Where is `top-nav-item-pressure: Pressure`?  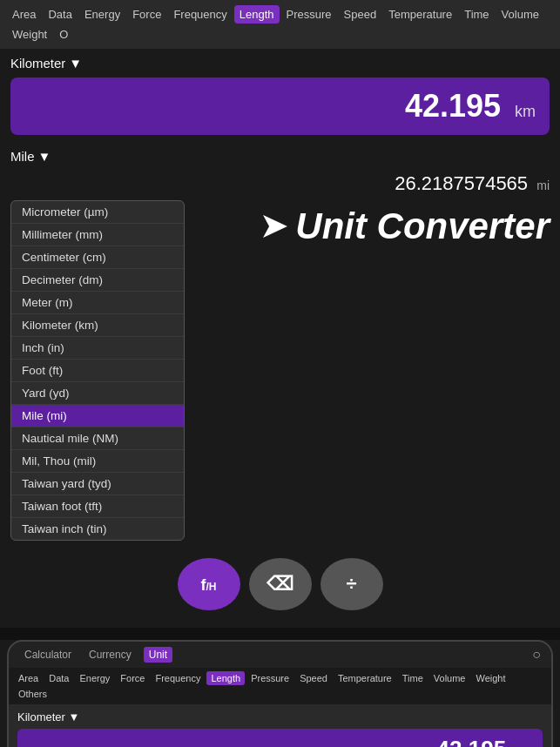
top-nav-item-pressure: Pressure is located at coordinates (309, 14).